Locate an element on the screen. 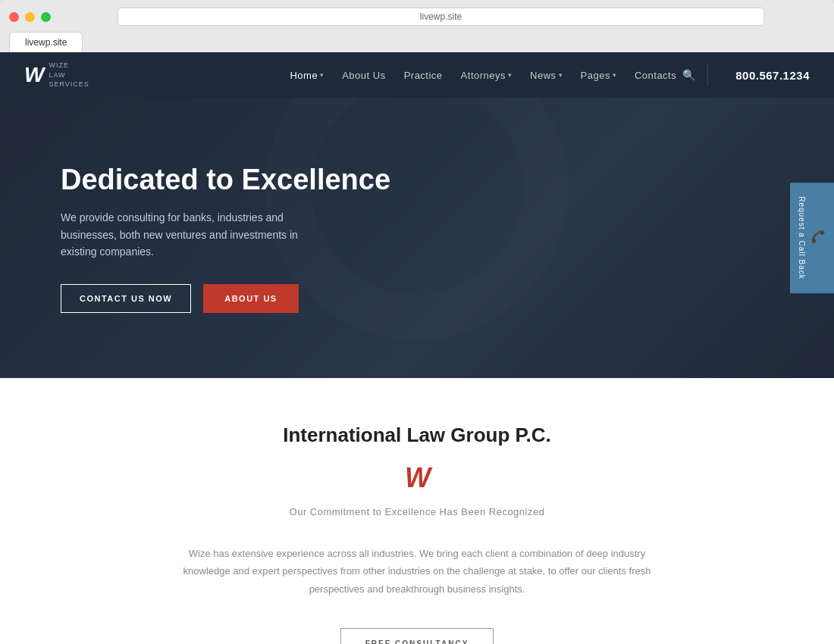 This screenshot has height=644, width=834. nav-link-home: Home is located at coordinates (303, 76).